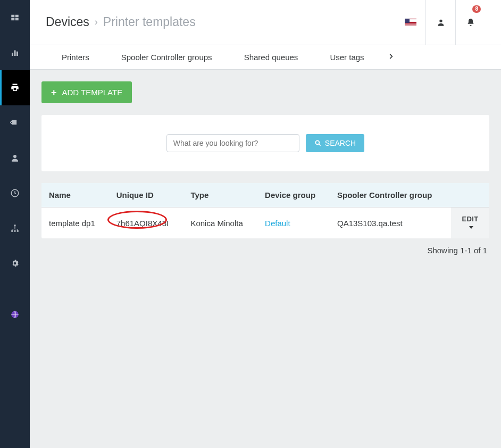 Image resolution: width=501 pixels, height=448 pixels. What do you see at coordinates (15, 18) in the screenshot?
I see `sidebar-item-dashboard` at bounding box center [15, 18].